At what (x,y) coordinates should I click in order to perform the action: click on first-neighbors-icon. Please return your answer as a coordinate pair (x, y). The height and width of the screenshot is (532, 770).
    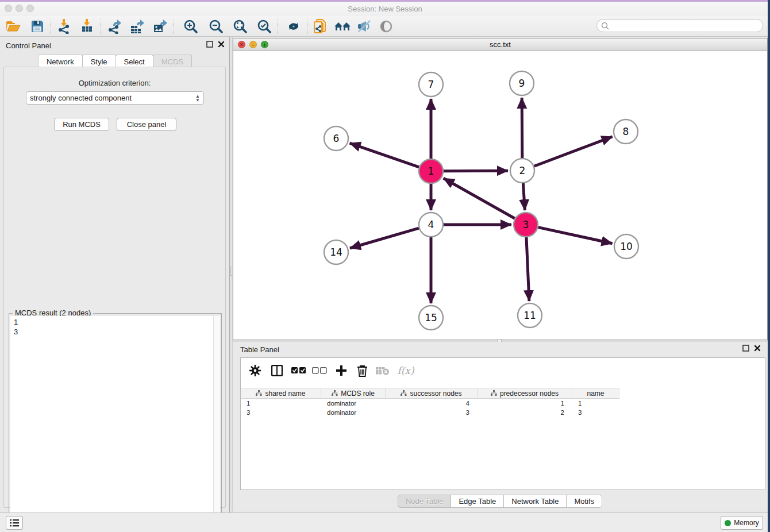
    Looking at the image, I should click on (342, 26).